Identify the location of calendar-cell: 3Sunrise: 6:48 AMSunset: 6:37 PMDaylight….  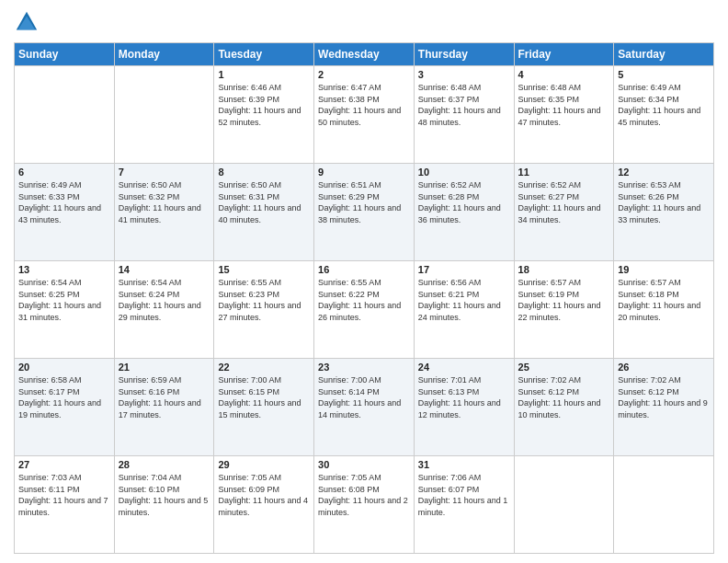
(463, 115).